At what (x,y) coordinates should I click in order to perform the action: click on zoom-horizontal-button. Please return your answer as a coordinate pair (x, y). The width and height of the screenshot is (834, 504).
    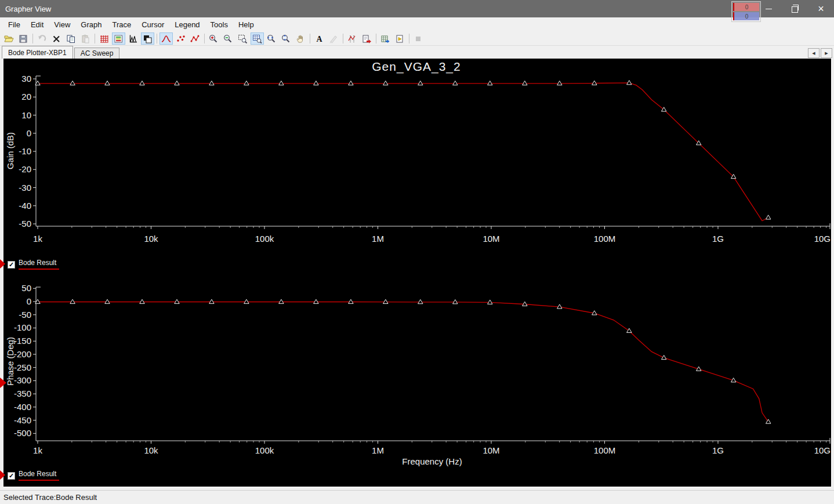
    Looking at the image, I should click on (271, 38).